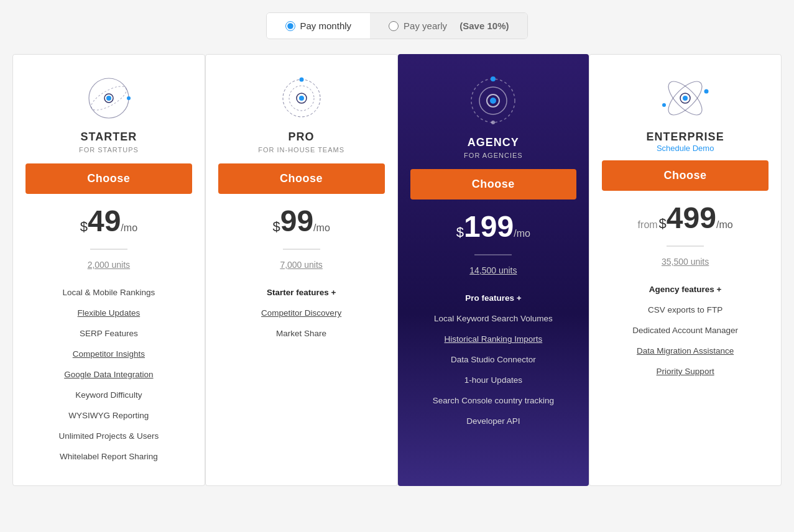  What do you see at coordinates (109, 292) in the screenshot?
I see `feature-item: Local & Mobile Rankings` at bounding box center [109, 292].